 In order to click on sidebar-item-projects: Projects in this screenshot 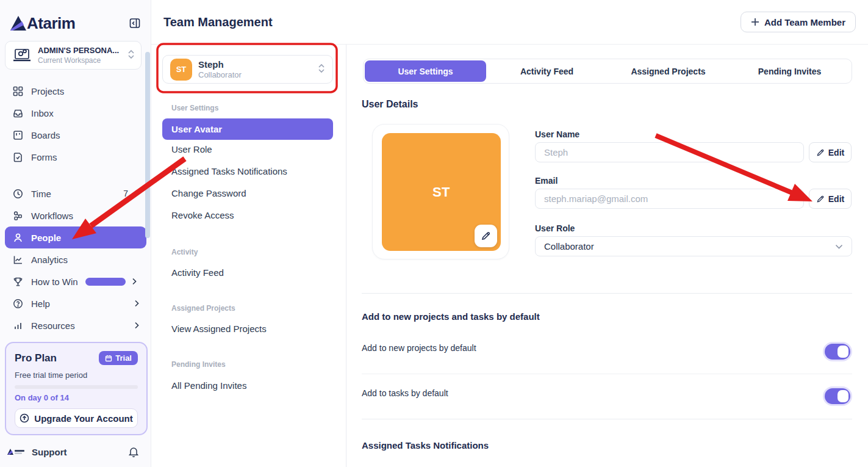, I will do `click(76, 91)`.